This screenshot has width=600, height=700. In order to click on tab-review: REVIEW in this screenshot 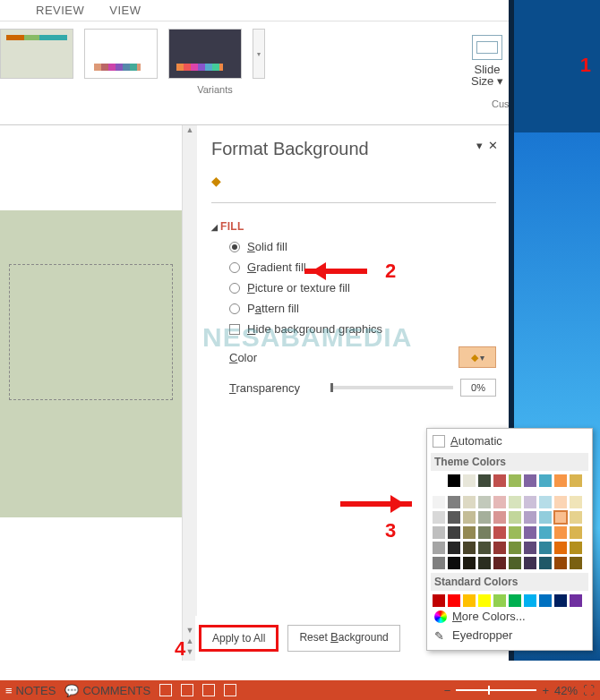, I will do `click(60, 11)`.